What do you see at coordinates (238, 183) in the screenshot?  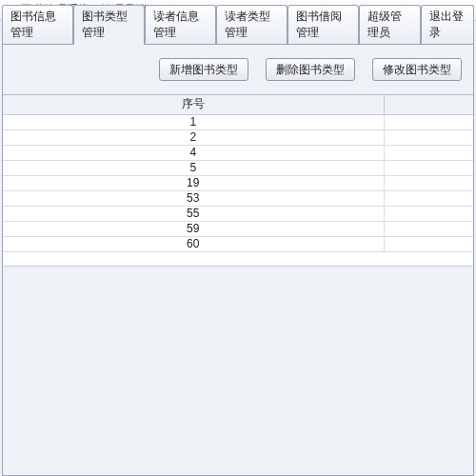 I see `table-row: 19` at bounding box center [238, 183].